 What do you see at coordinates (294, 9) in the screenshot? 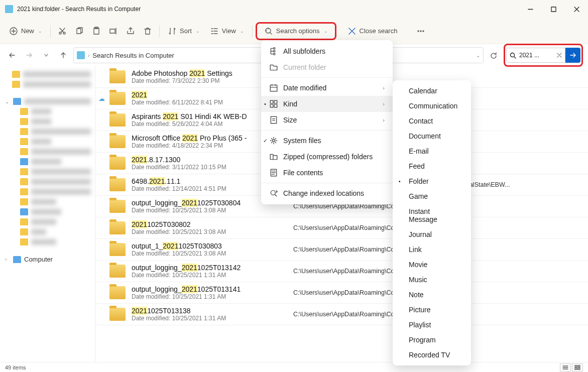
I see `title-bar: 2021 kind:folder - Search Results in Com…` at bounding box center [294, 9].